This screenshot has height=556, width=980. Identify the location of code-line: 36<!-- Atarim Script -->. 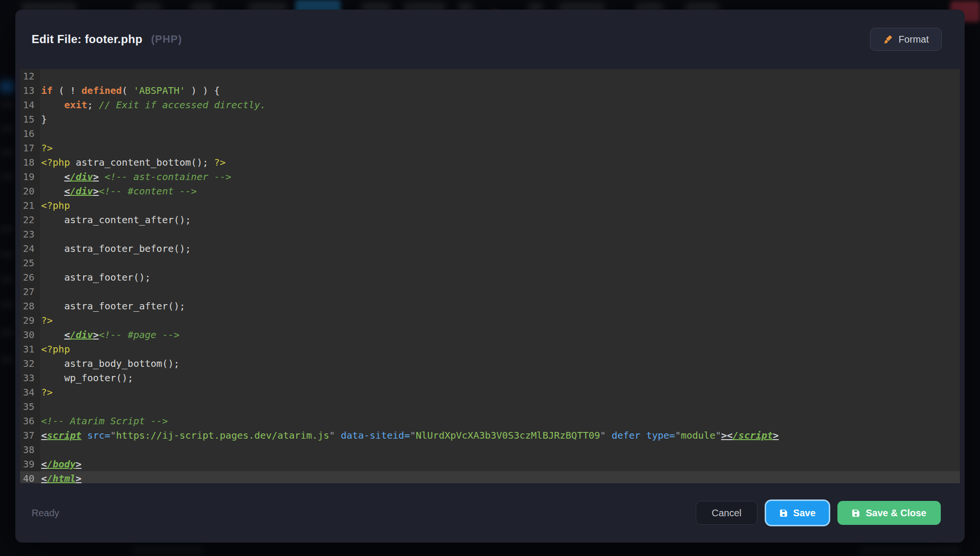
(490, 421).